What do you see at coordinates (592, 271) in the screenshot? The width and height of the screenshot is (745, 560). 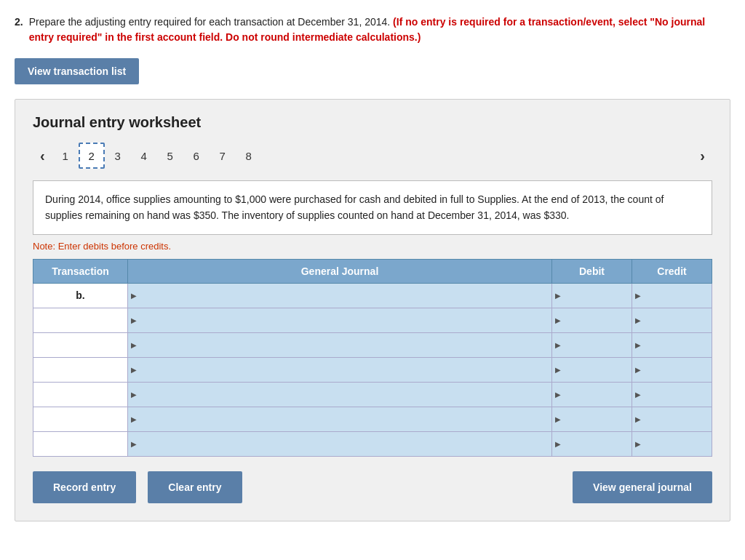 I see `col-header-debit: Debit` at bounding box center [592, 271].